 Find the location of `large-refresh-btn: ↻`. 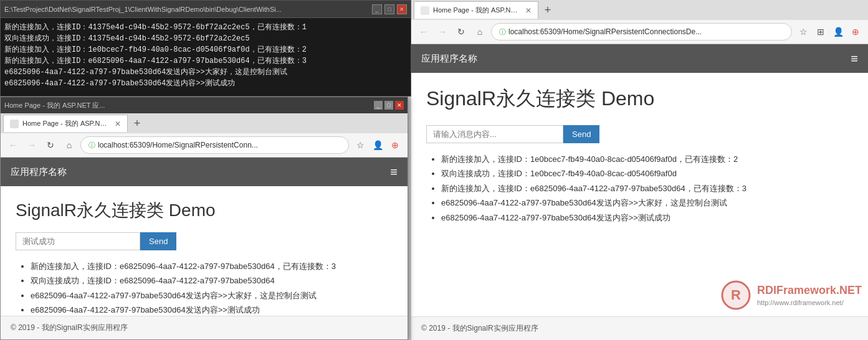

large-refresh-btn: ↻ is located at coordinates (461, 32).